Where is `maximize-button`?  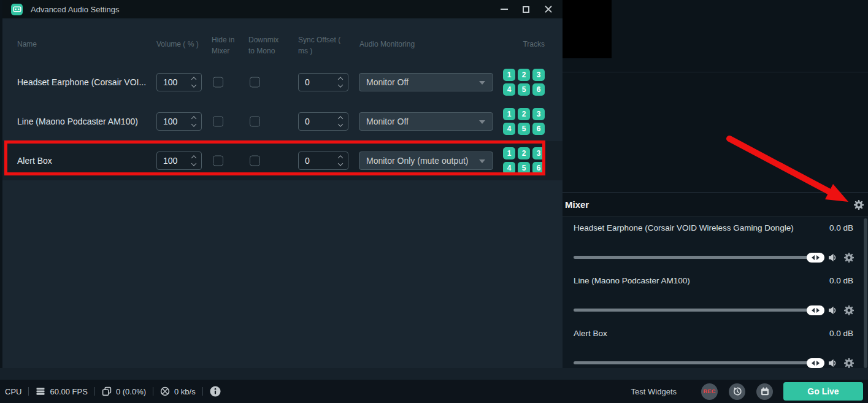 maximize-button is located at coordinates (526, 10).